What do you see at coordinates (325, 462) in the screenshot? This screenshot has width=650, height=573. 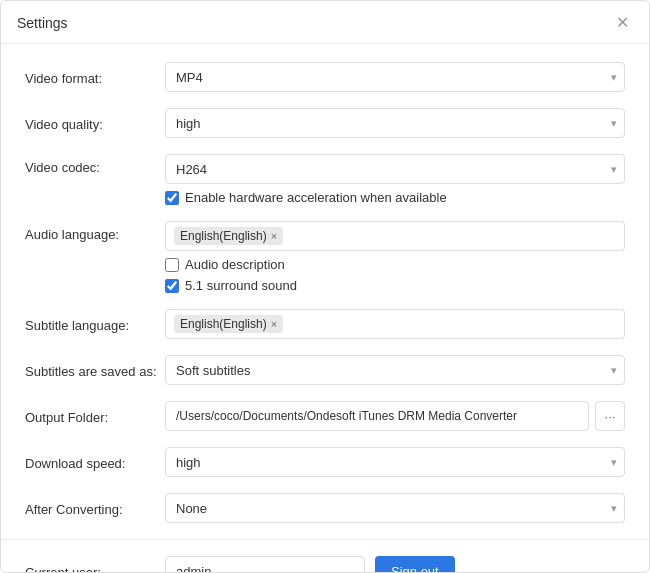 I see `download-speed-row: Download speed: high medium low ▾` at bounding box center [325, 462].